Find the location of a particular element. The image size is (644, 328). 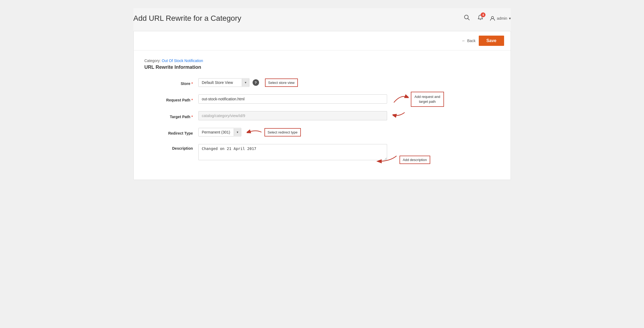

store-control-area: Default Store View ▾ ? Select store view is located at coordinates (349, 83).